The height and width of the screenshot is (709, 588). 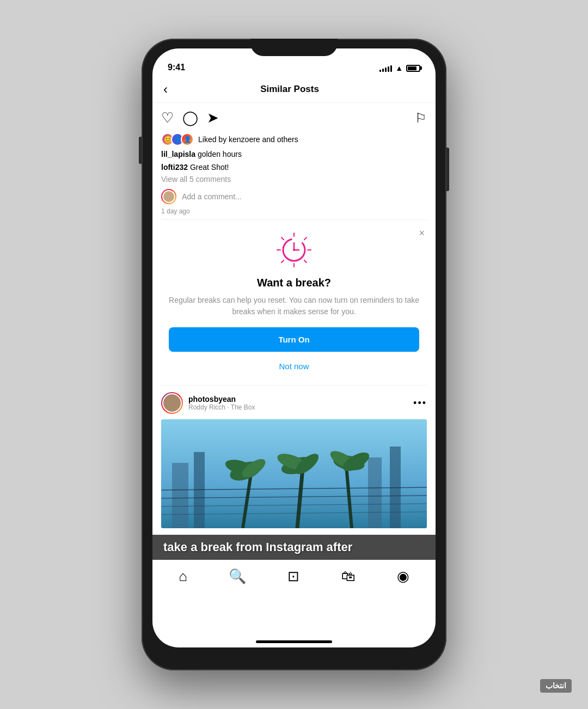 I want to click on clock-rays-icon, so click(x=294, y=250).